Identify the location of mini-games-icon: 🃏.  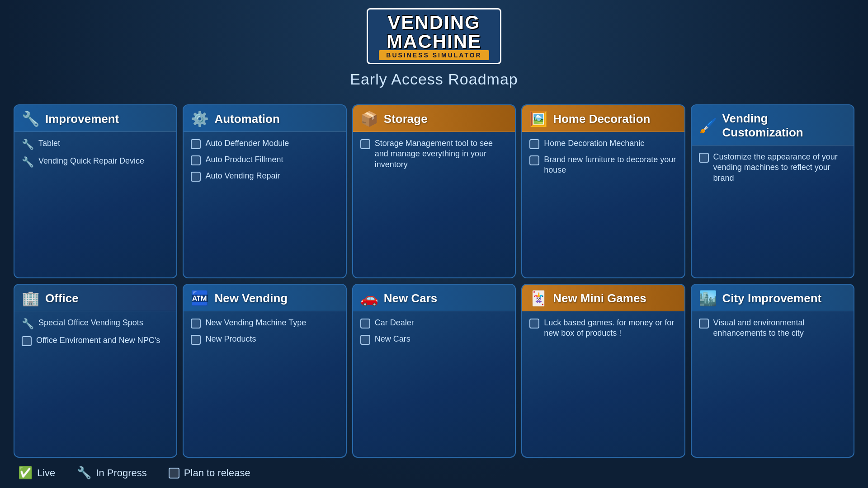
(538, 298).